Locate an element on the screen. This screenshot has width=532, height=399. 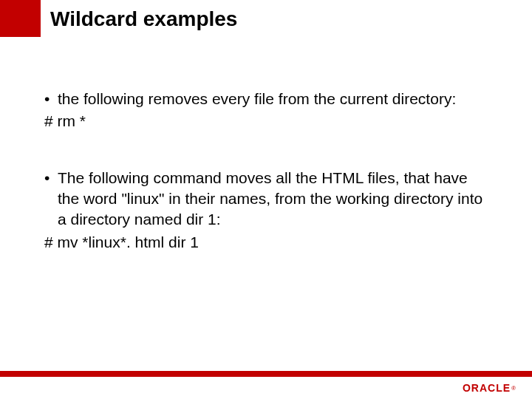
bullet-item: • The following command moves all the HT… is located at coordinates (266, 200).